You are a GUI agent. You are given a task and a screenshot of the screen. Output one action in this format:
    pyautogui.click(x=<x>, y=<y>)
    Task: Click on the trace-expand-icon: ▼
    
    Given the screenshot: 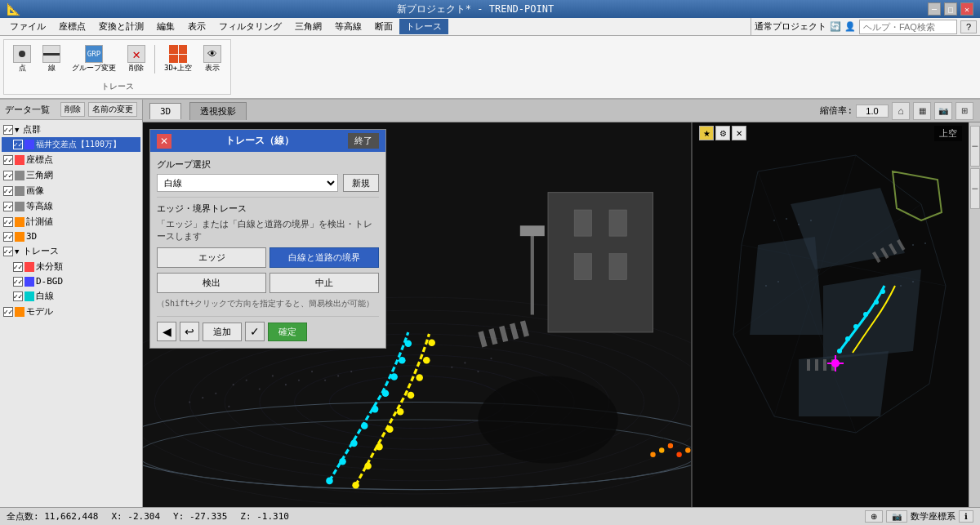 What is the action you would take?
    pyautogui.click(x=19, y=251)
    